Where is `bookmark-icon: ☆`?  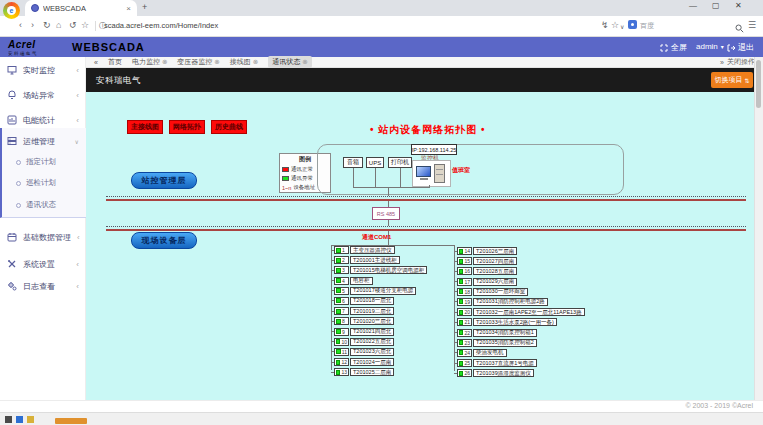 bookmark-icon: ☆ is located at coordinates (85, 25).